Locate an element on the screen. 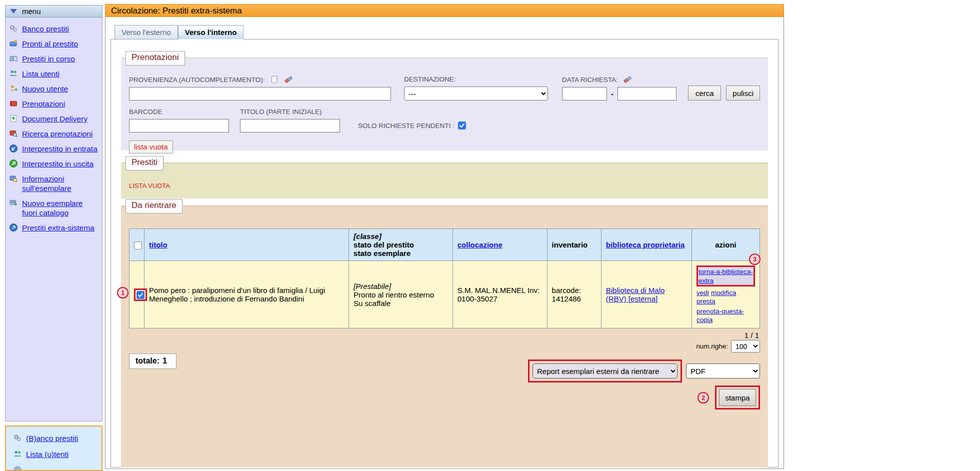 Image resolution: width=980 pixels, height=471 pixels. barcode-input is located at coordinates (179, 126).